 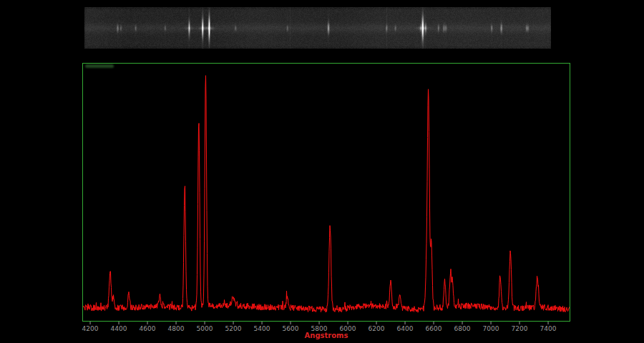 I want to click on x-axis-tick: 5800, so click(x=319, y=327).